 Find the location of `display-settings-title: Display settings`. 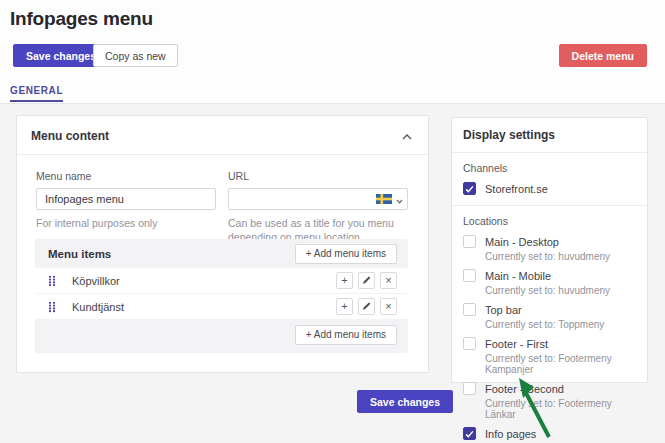

display-settings-title: Display settings is located at coordinates (550, 136).